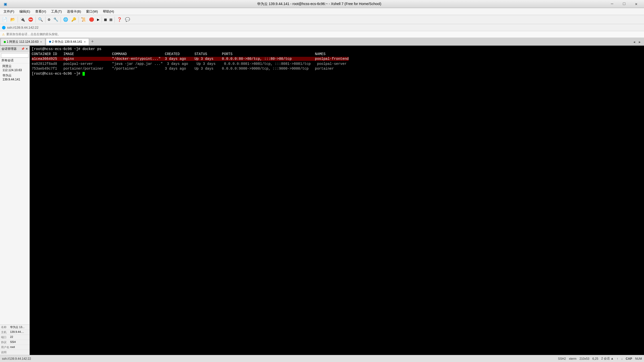 The height and width of the screenshot is (362, 644). What do you see at coordinates (84, 74) in the screenshot?
I see `cursor` at bounding box center [84, 74].